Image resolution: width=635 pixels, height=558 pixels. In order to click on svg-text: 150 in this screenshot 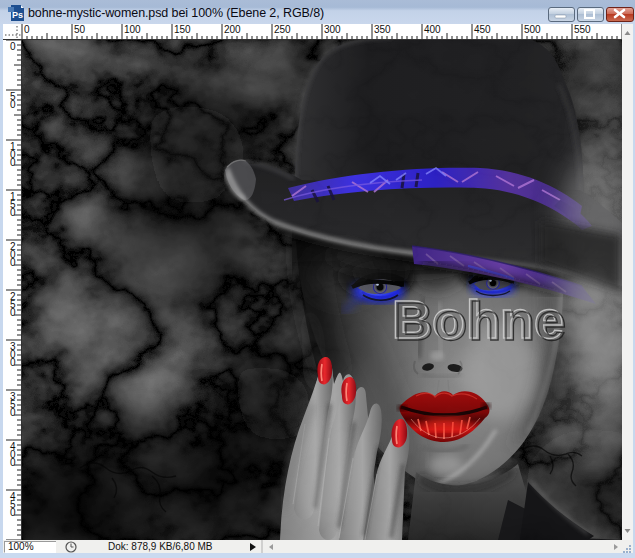, I will do `click(182, 30)`.